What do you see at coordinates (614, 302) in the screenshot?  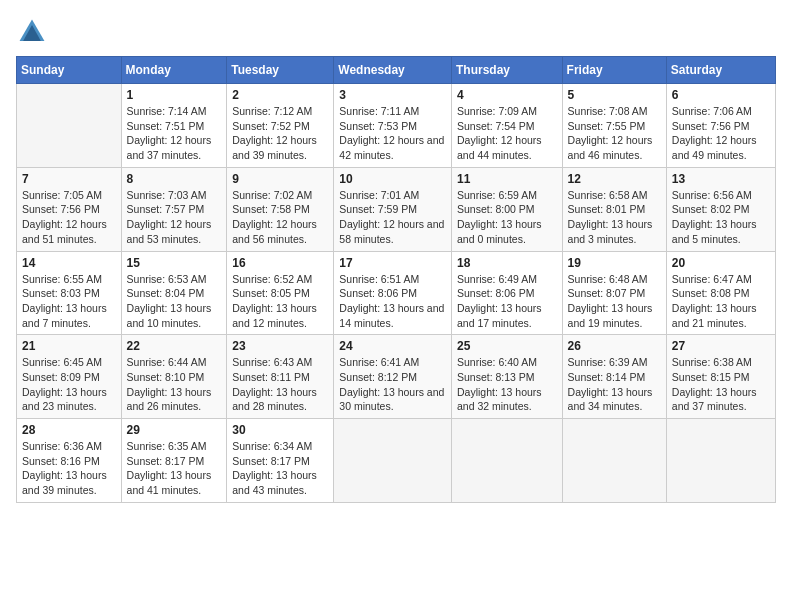 I see `day-info: Sunrise: 6:48 AMSunset: 8:07 PMDaylight:…` at bounding box center [614, 302].